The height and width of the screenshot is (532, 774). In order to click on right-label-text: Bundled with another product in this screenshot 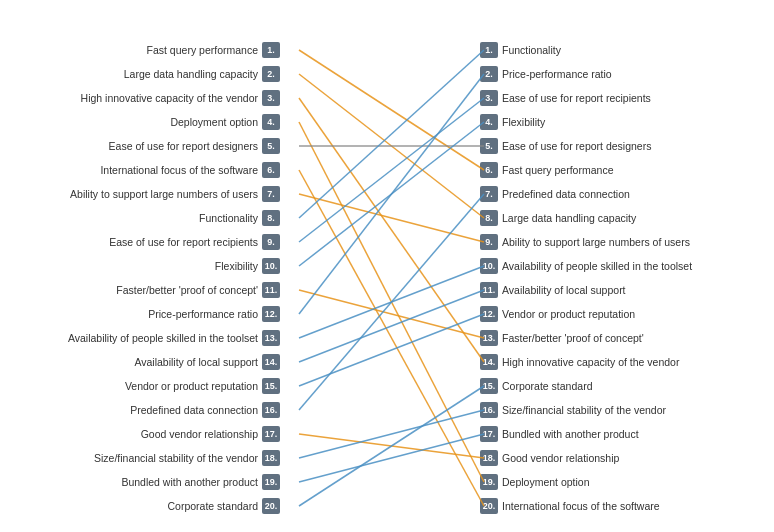, I will do `click(570, 434)`.